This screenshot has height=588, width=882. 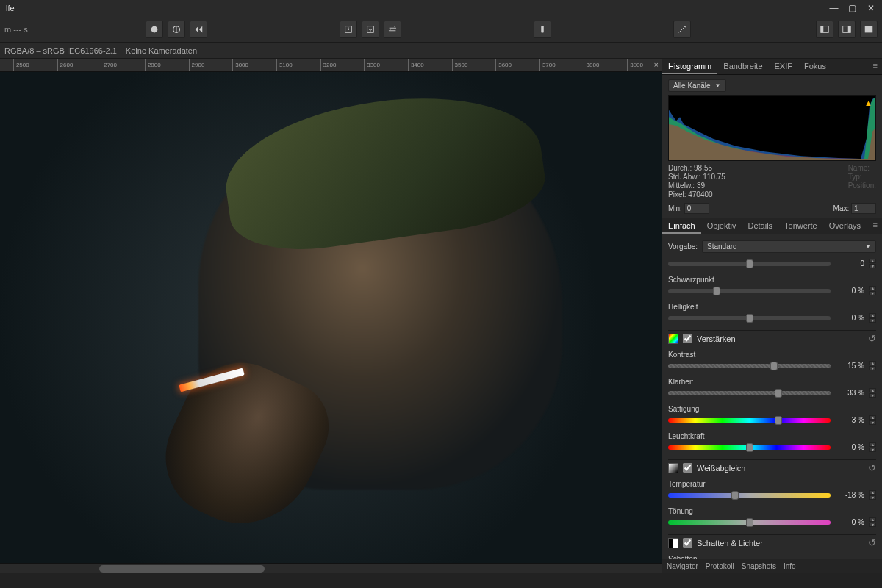 What do you see at coordinates (742, 66) in the screenshot?
I see `tab-bandbreite: Bandbreite` at bounding box center [742, 66].